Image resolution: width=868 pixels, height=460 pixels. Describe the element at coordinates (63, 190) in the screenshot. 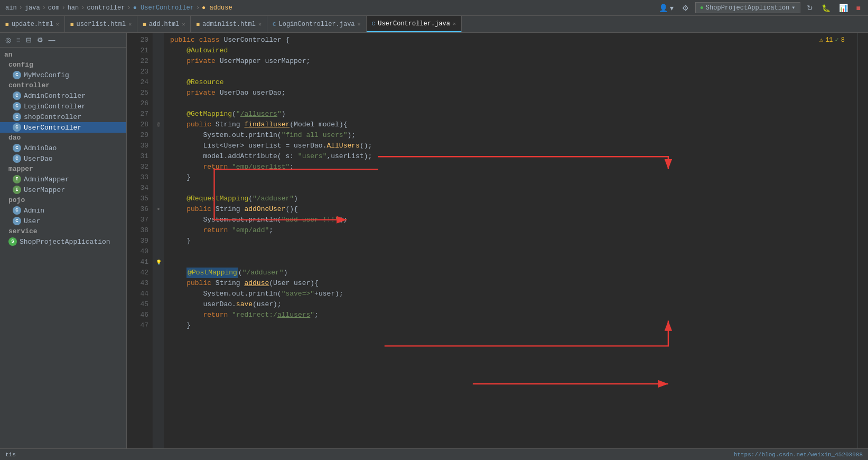

I see `sidebar-item-usermapper: I UserMapper` at that location.